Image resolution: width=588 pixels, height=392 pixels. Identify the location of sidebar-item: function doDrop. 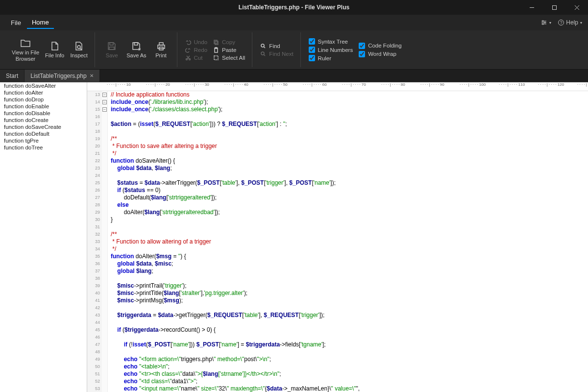
(43, 99).